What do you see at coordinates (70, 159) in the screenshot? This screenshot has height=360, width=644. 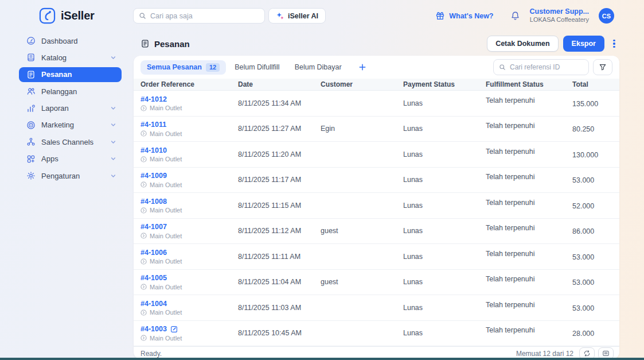 I see `sidebar-item-apps: Apps` at bounding box center [70, 159].